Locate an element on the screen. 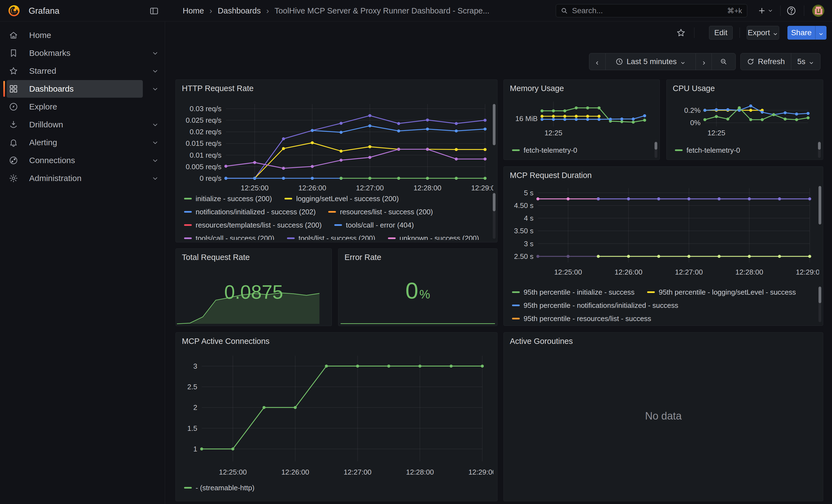  sidebar-item-starred: Starred is located at coordinates (75, 71).